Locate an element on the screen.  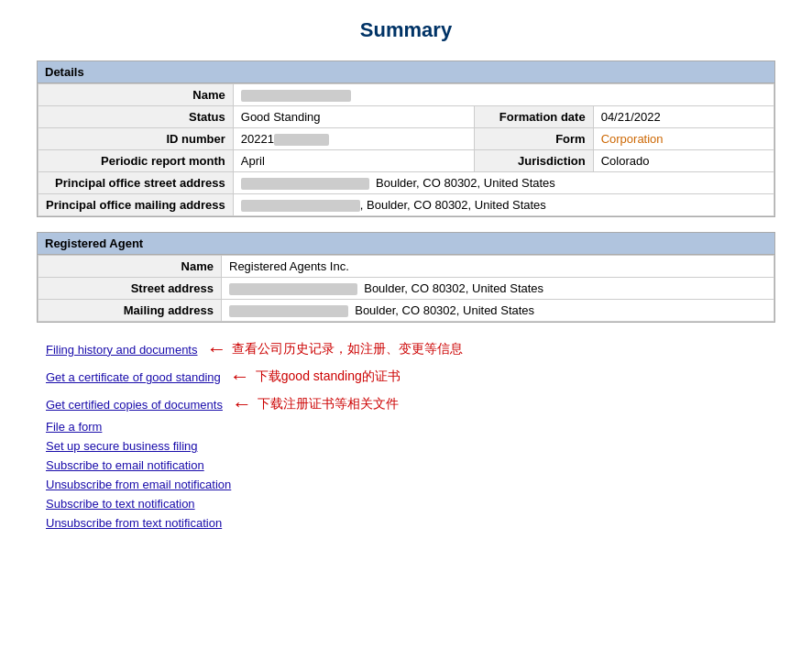
good-standing-annotation-text: 下载good standing的证书 is located at coordinates (328, 377).